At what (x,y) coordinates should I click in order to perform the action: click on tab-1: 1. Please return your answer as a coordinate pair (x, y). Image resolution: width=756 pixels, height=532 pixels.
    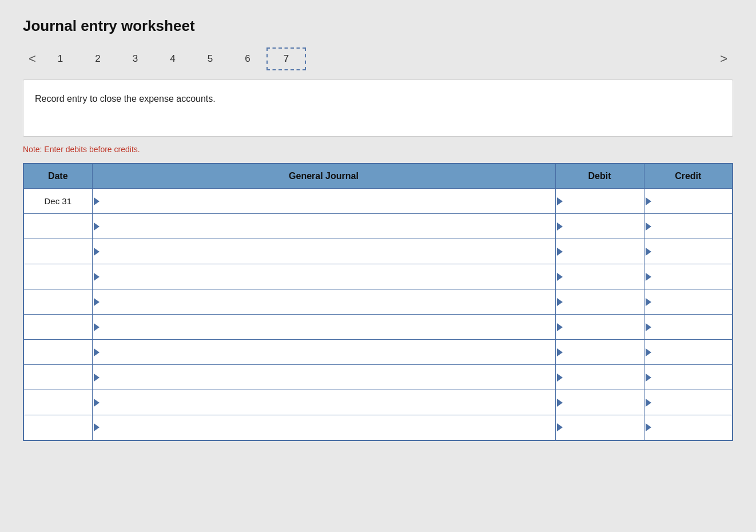
    Looking at the image, I should click on (61, 59).